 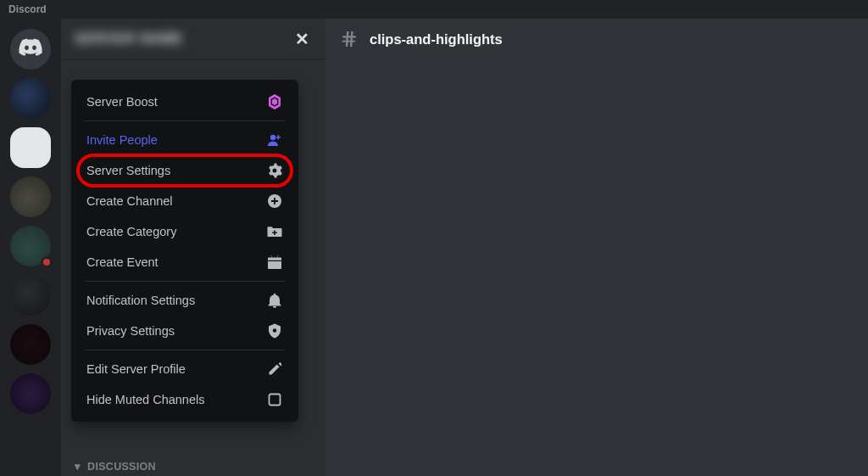 What do you see at coordinates (185, 262) in the screenshot?
I see `menu-create-event: Create Event` at bounding box center [185, 262].